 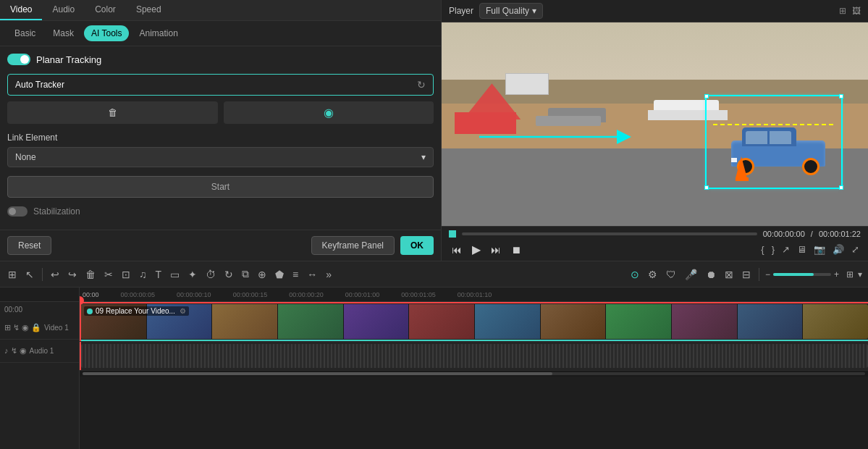 What do you see at coordinates (40, 368) in the screenshot?
I see `timeline-left: 00:00 ⊞ ↯ ◉ 🔒 Video 1 ♪ ↯` at bounding box center [40, 368].